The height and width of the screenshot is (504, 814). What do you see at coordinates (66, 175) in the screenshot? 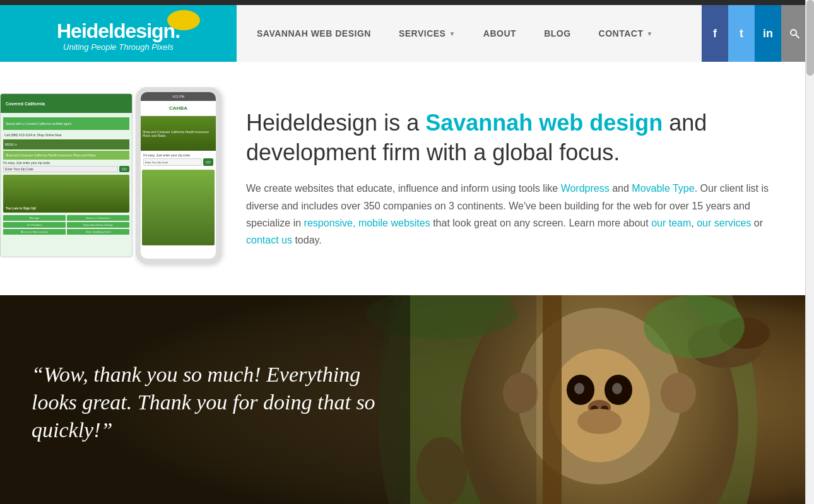
I see `desktop-screenshot: Covered California Speak with a Covered …` at bounding box center [66, 175].